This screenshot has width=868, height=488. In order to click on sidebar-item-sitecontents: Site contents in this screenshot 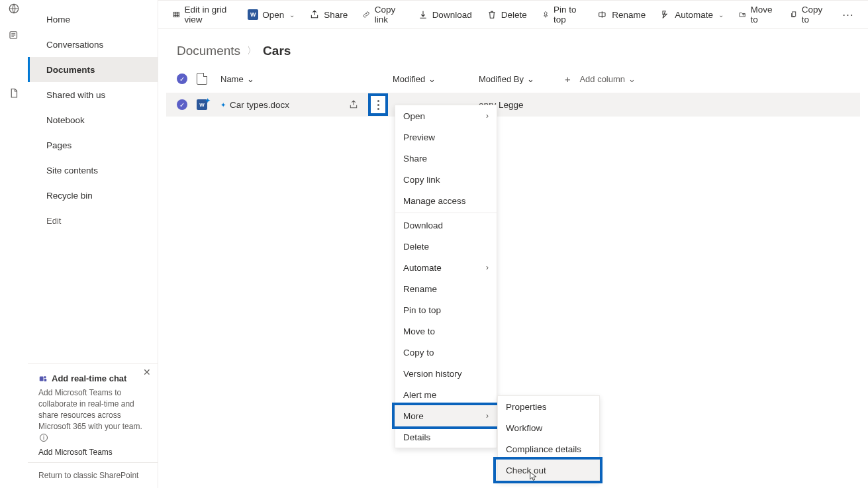, I will do `click(93, 170)`.